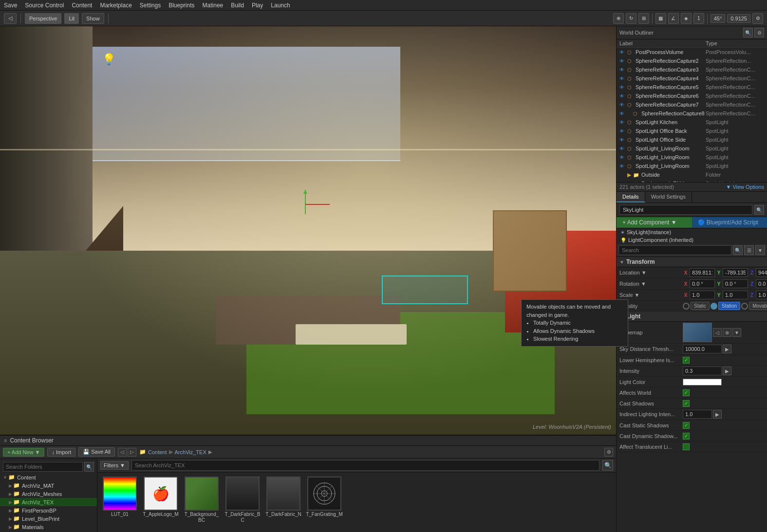  What do you see at coordinates (120, 500) in the screenshot?
I see `asset-item-0: LUT_01` at bounding box center [120, 500].